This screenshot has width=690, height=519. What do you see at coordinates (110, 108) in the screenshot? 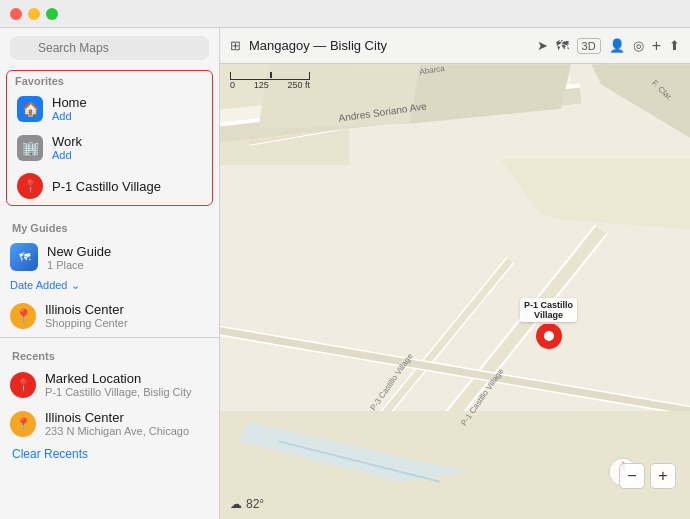
I see `sidebar-item-home: 🏠 Home Add` at bounding box center [110, 108].